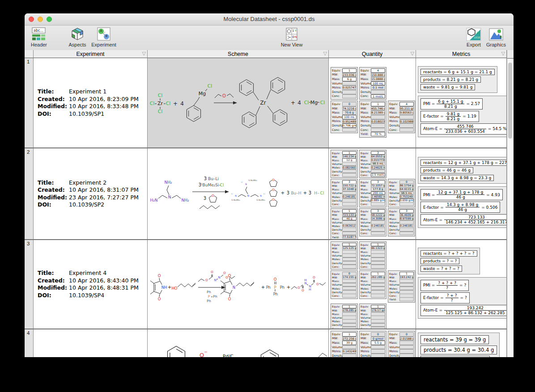 The image size is (535, 392). What do you see at coordinates (462, 343) in the screenshot?
I see `metrics-cell: reactants = 39 g = 39 gproducts = 30.4 g…` at bounding box center [462, 343].